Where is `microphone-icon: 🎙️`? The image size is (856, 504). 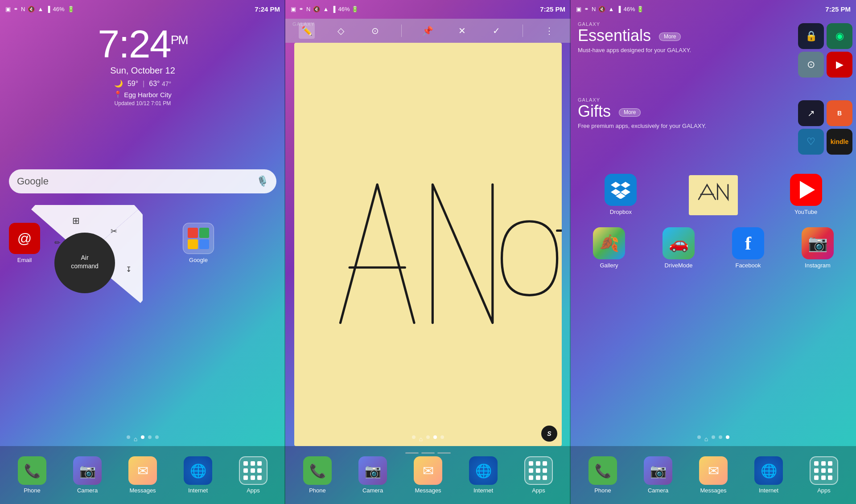
microphone-icon: 🎙️ is located at coordinates (262, 181).